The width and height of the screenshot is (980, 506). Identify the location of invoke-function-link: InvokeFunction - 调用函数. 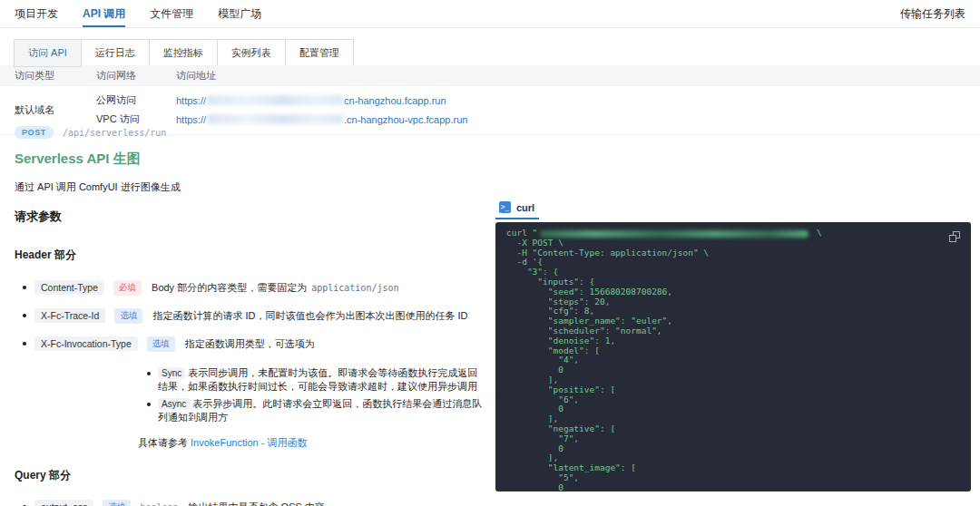
(249, 443).